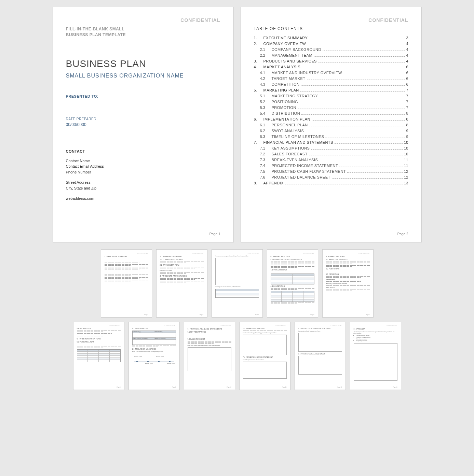 The height and width of the screenshot is (476, 474). Describe the element at coordinates (407, 137) in the screenshot. I see `toc-page: 9` at that location.